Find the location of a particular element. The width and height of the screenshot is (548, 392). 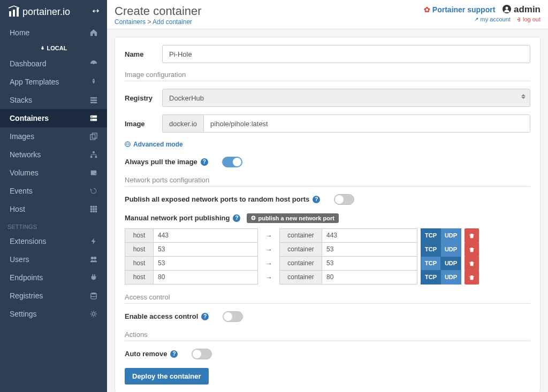

sidebar-collapse-icon is located at coordinates (96, 12).